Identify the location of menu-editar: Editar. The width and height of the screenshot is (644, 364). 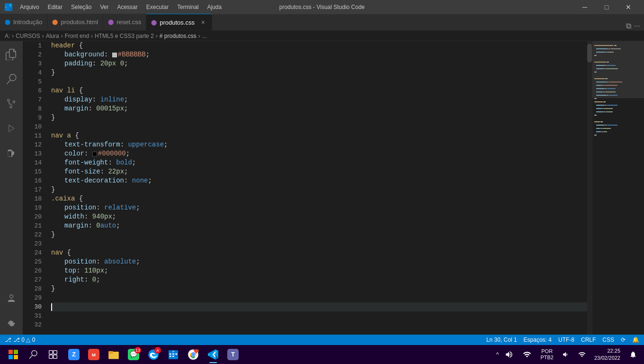
(55, 7).